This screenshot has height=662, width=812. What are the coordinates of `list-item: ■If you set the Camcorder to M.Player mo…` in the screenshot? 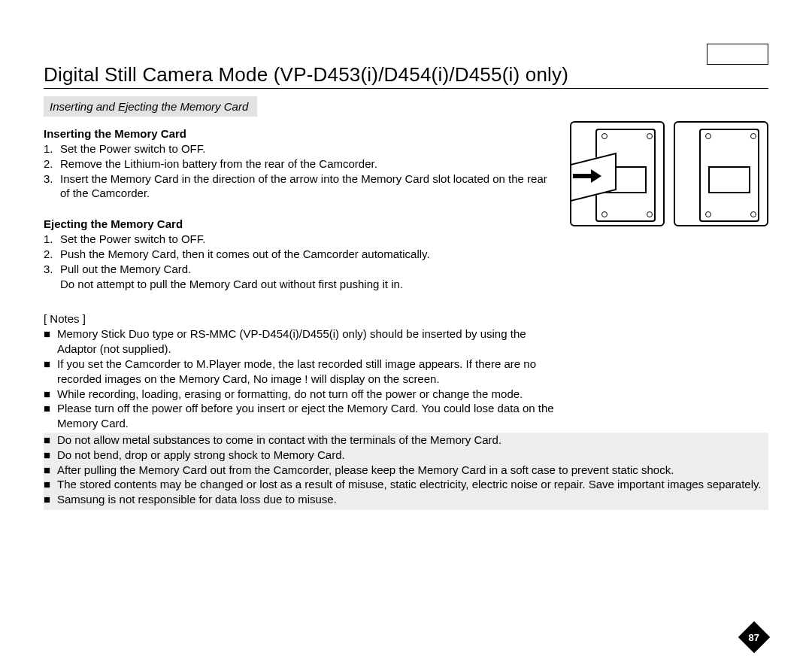 It's located at (300, 372).